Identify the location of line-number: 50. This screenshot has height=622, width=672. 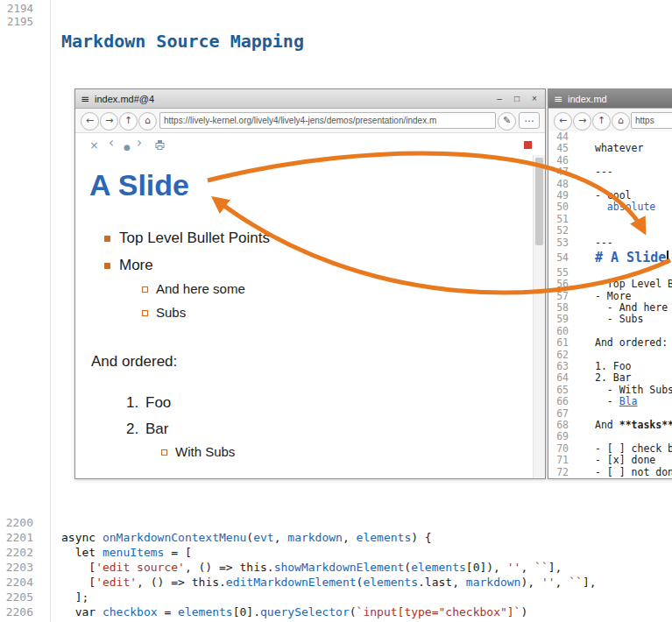
(559, 207).